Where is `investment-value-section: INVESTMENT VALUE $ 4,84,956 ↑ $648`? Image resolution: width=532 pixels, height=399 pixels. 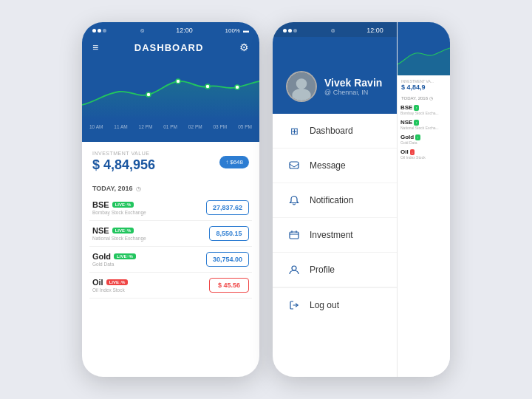
investment-value-section: INVESTMENT VALUE $ 4,84,956 ↑ $648 is located at coordinates (171, 160).